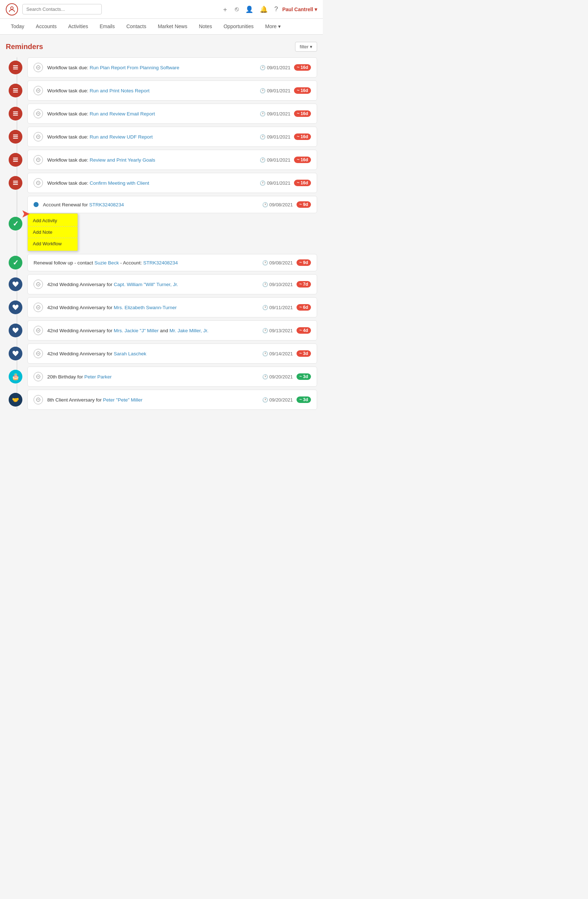 Image resolution: width=588 pixels, height=899 pixels. Describe the element at coordinates (189, 331) in the screenshot. I see `reminder-link-2: Mr. Jake Miller, Jr.` at that location.